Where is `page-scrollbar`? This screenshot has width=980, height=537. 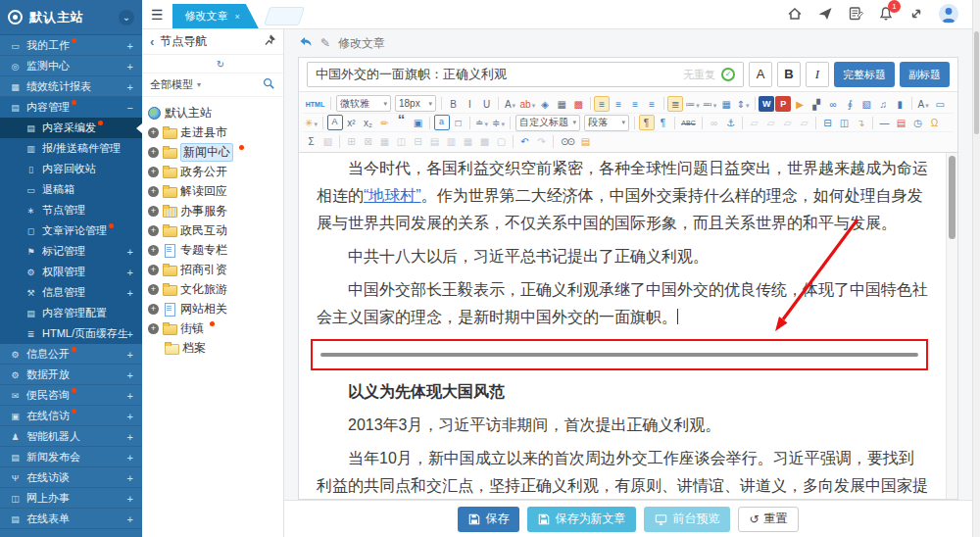
page-scrollbar is located at coordinates (976, 268).